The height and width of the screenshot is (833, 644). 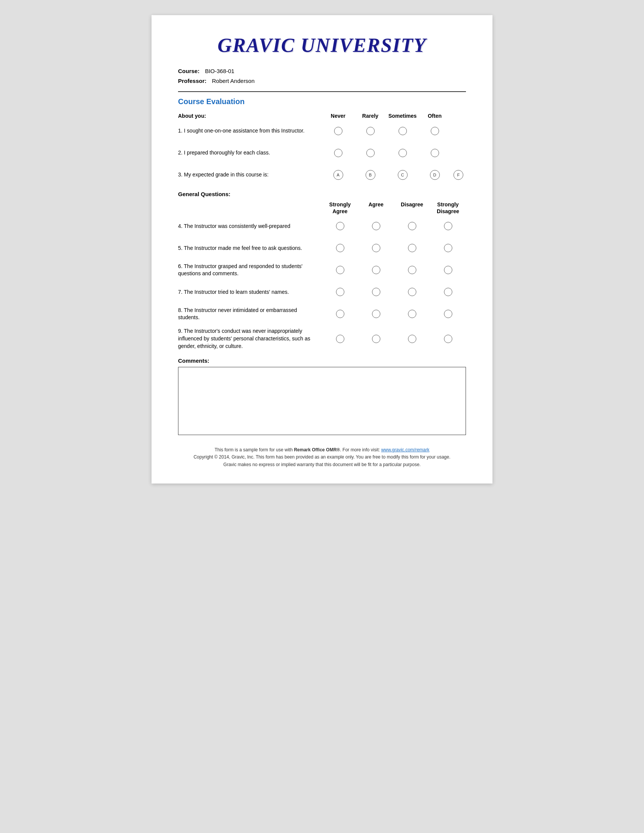 I want to click on gq-col-strongly-disagree: StronglyDisagree, so click(x=448, y=208).